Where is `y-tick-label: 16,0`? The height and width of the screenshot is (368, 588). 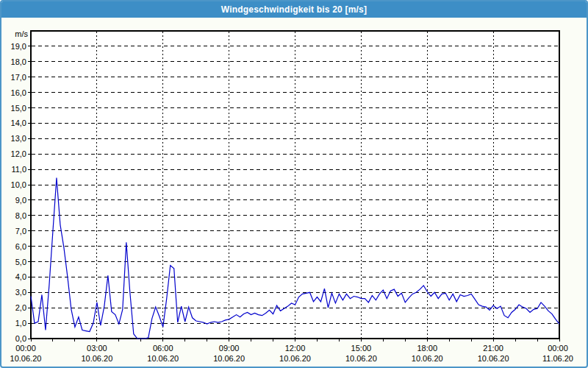 y-tick-label: 16,0 is located at coordinates (19, 93).